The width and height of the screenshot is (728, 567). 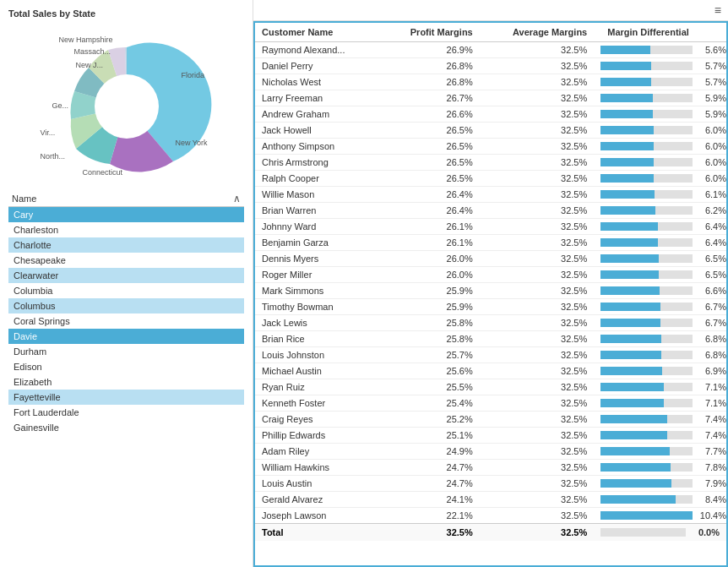 What do you see at coordinates (318, 355) in the screenshot?
I see `cell-name: Louis Johnston` at bounding box center [318, 355].